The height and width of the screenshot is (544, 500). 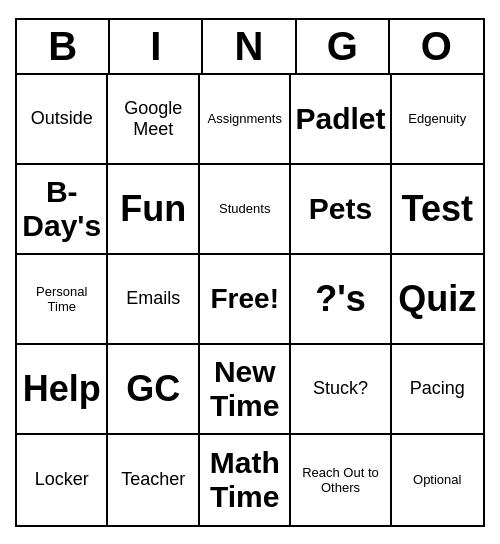 I want to click on cell-text: Pacing, so click(x=438, y=388).